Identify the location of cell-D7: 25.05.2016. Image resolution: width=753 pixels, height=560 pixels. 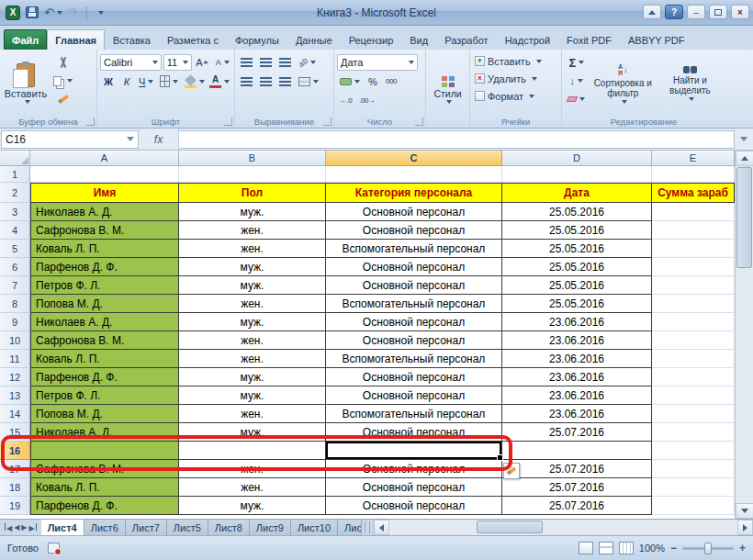
(577, 286).